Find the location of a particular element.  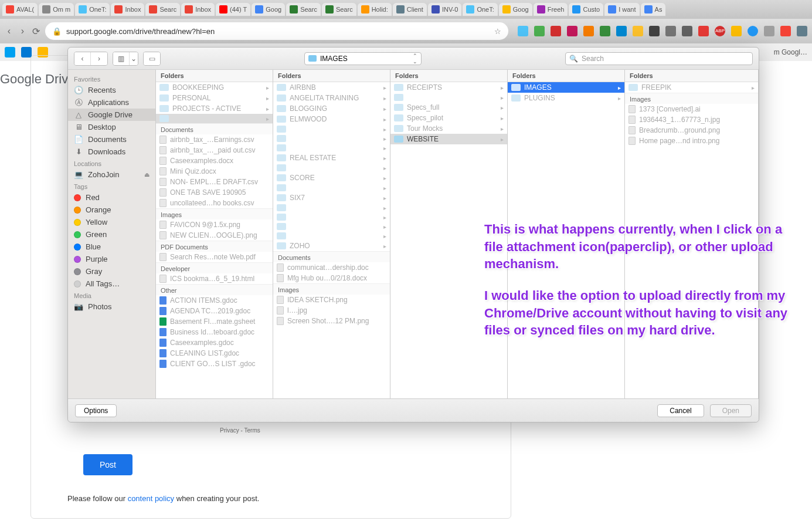

file-item: 1373 [Converted].ai is located at coordinates (692, 109).